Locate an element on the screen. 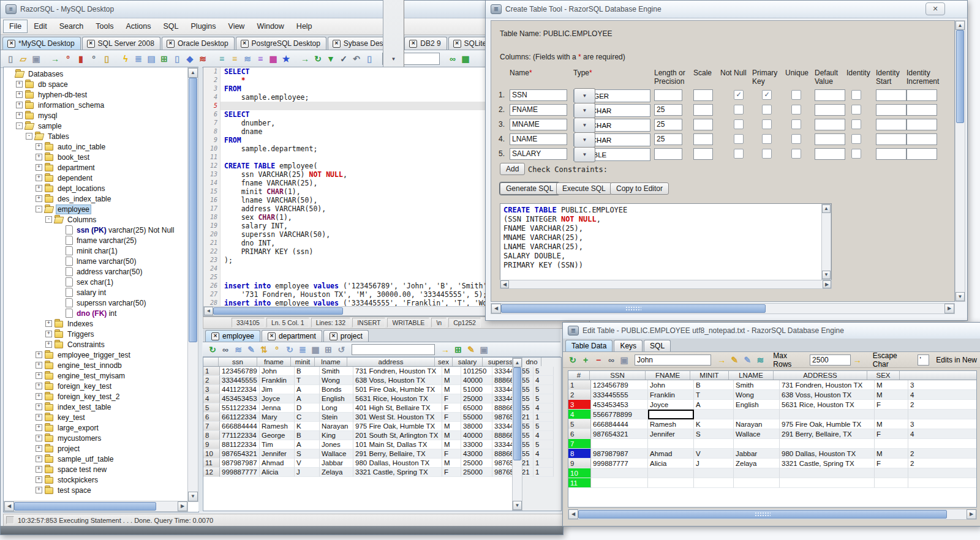  identity-checkbox is located at coordinates (856, 95).